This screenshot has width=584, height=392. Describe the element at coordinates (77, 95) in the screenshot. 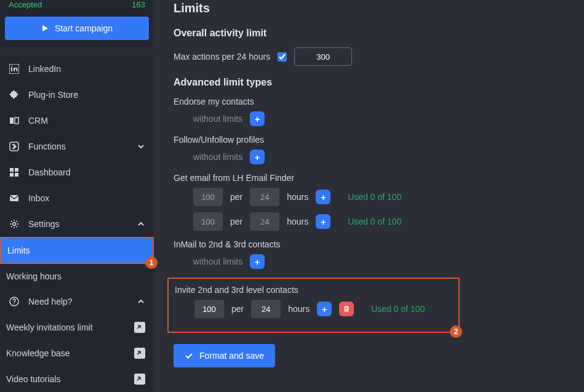

I see `sidebar-item-plugin-store: Plug-in Store` at that location.